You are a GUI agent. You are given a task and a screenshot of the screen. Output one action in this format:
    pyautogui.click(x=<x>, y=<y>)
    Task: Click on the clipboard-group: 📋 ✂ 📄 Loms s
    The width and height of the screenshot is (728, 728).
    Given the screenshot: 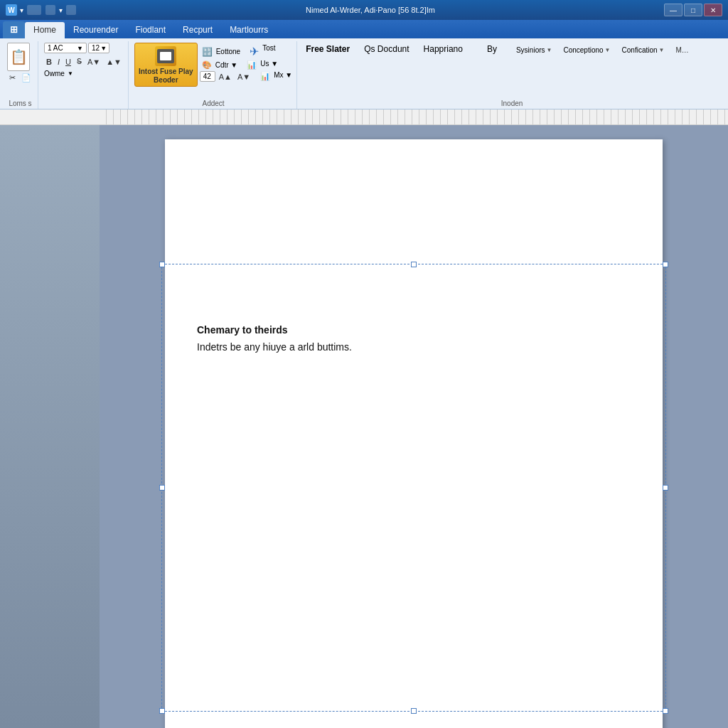 What is the action you would take?
    pyautogui.click(x=21, y=75)
    